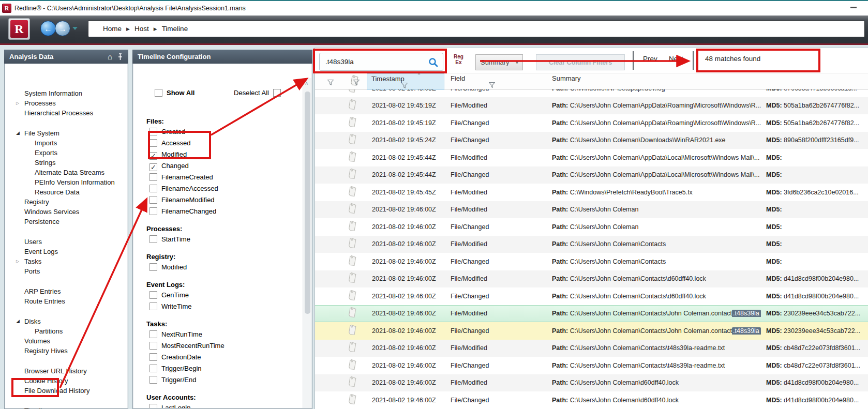 The width and height of the screenshot is (868, 409). What do you see at coordinates (158, 93) in the screenshot?
I see `show-all-checkbox` at bounding box center [158, 93].